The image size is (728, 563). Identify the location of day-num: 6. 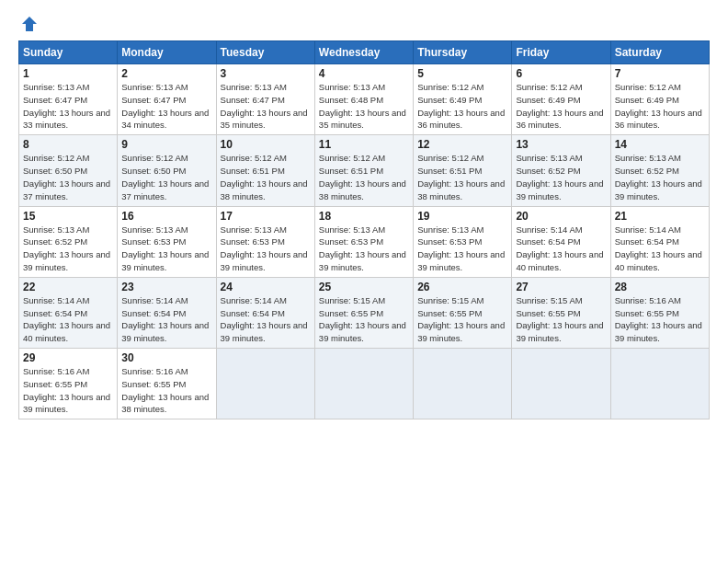
(561, 74).